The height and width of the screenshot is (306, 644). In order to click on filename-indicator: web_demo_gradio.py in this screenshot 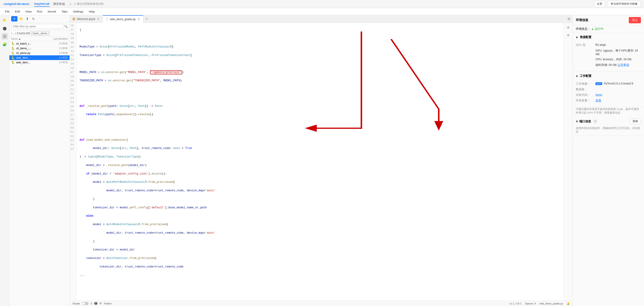, I will do `click(551, 303)`.